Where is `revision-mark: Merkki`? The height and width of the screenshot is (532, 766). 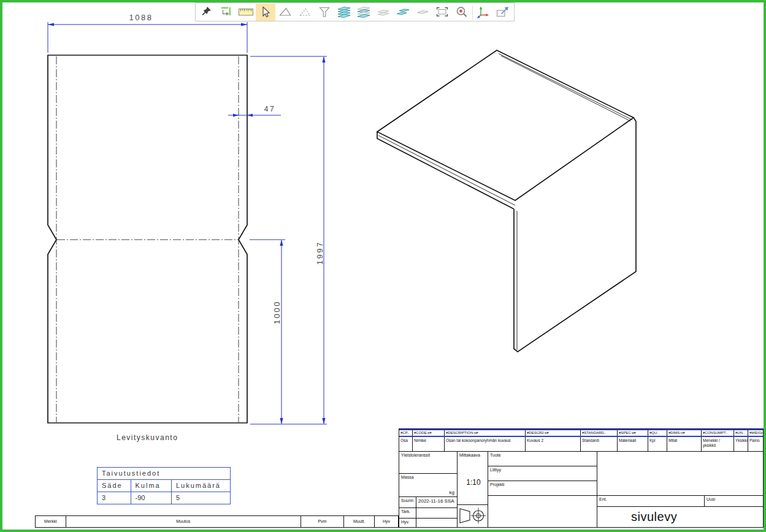 revision-mark: Merkki is located at coordinates (51, 522).